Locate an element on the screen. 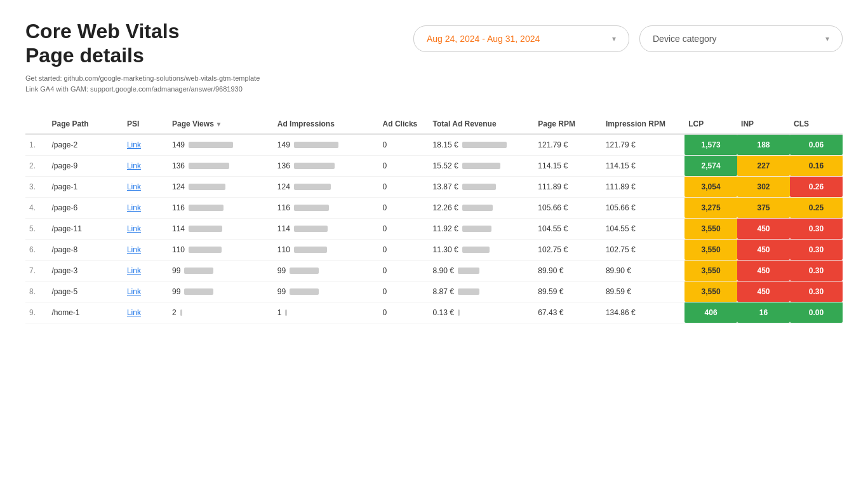 The width and height of the screenshot is (868, 488). row-totalrevenue: 11.30 € is located at coordinates (482, 249).